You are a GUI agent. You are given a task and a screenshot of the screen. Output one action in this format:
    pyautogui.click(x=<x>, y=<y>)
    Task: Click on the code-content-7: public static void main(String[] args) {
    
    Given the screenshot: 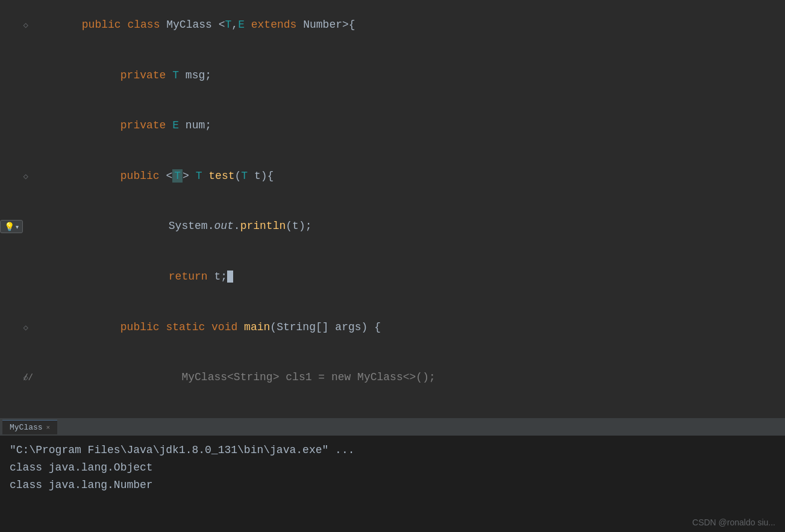 What is the action you would take?
    pyautogui.click(x=409, y=327)
    